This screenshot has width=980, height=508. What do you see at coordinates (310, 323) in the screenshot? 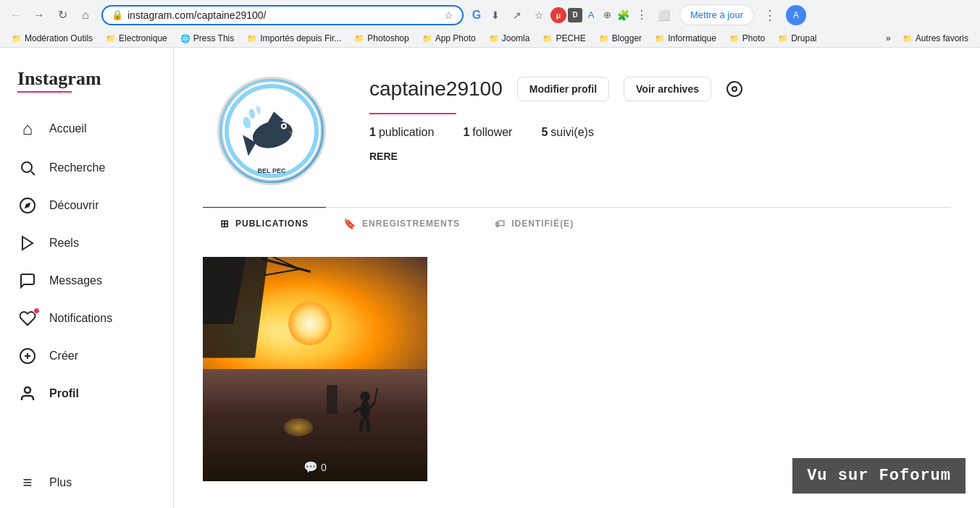
I see `sun` at bounding box center [310, 323].